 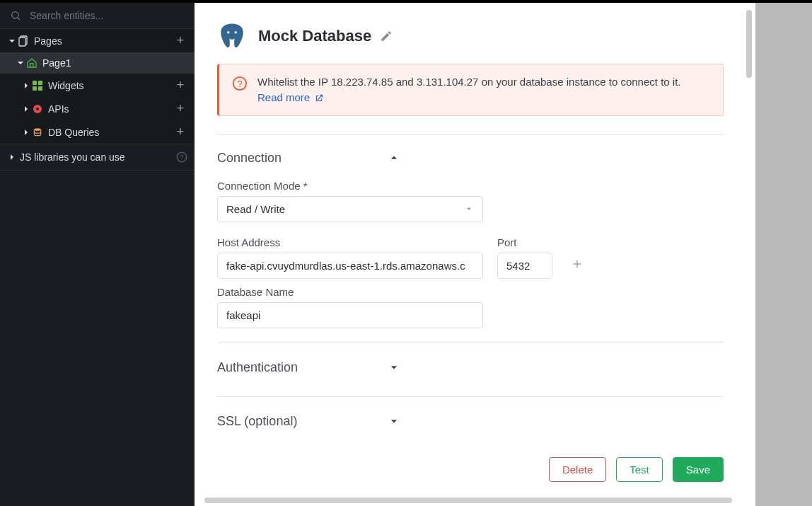 I want to click on edit-icon, so click(x=386, y=36).